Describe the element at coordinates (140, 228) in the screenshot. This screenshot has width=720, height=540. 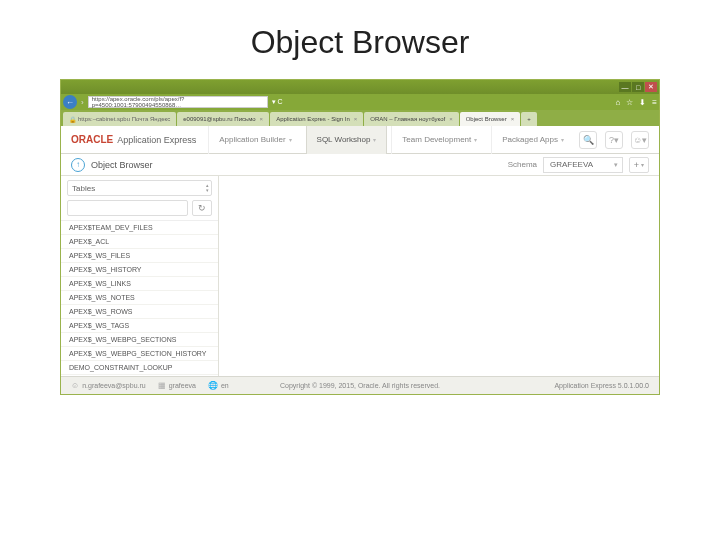
I see `list-item: APEX$TEAM_DEV_FILES` at that location.